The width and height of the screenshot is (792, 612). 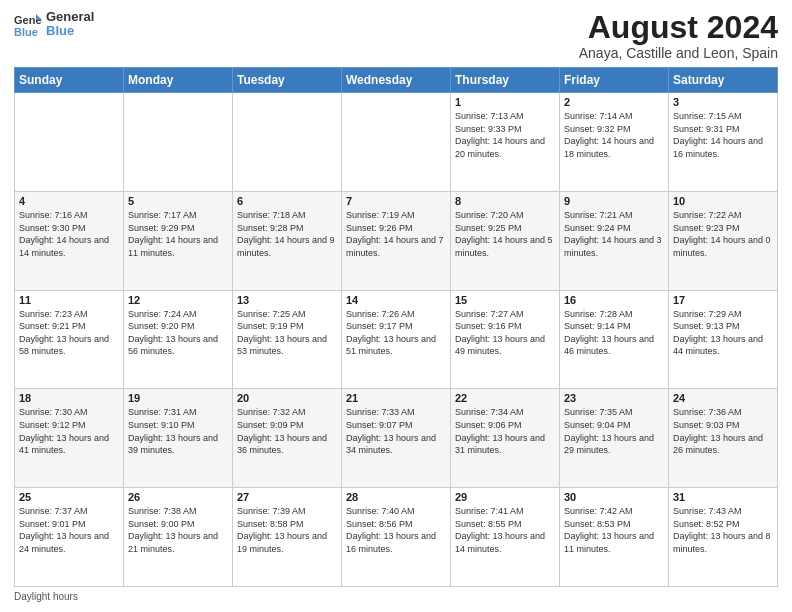 I want to click on day-info: Sunrise: 7:34 AM Sunset: 9:06 PM Dayligh…, so click(x=505, y=431).